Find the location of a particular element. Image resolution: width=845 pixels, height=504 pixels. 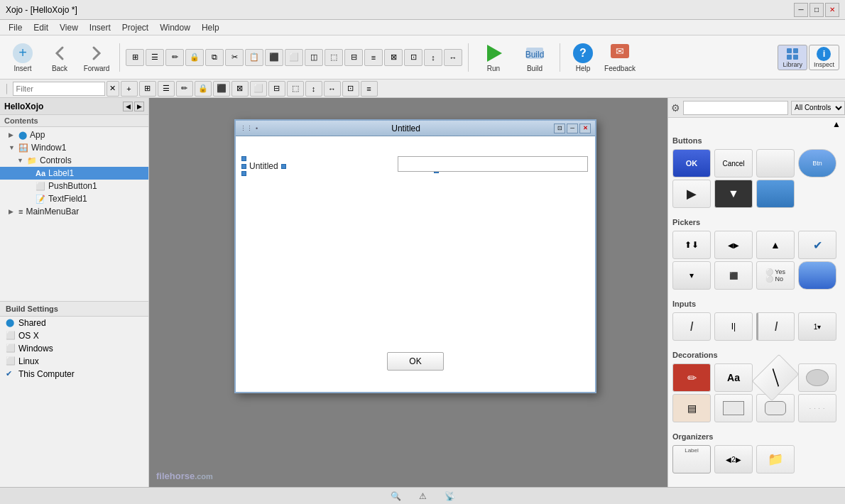

align-btn-7: ⬜ is located at coordinates (258, 89).